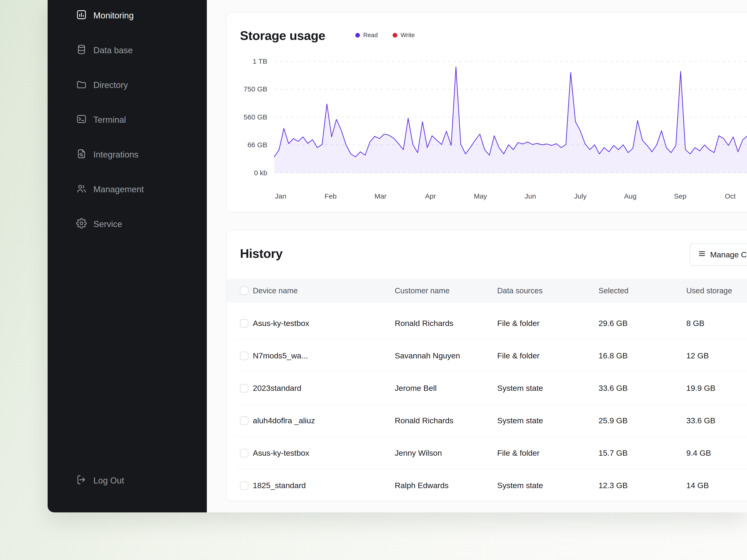 The width and height of the screenshot is (747, 560). I want to click on logout-label: Log Out, so click(109, 481).